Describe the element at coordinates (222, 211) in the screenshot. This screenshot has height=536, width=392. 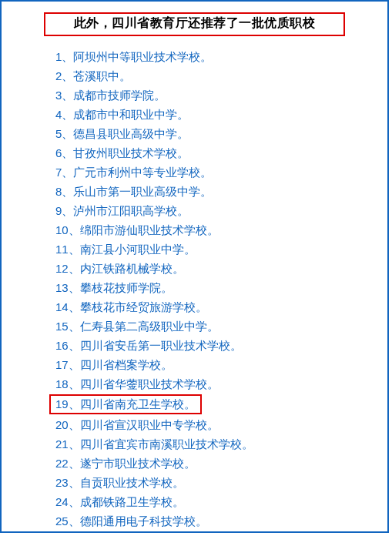
I see `list-item: 9、泸州市江阳职高学校。` at that location.